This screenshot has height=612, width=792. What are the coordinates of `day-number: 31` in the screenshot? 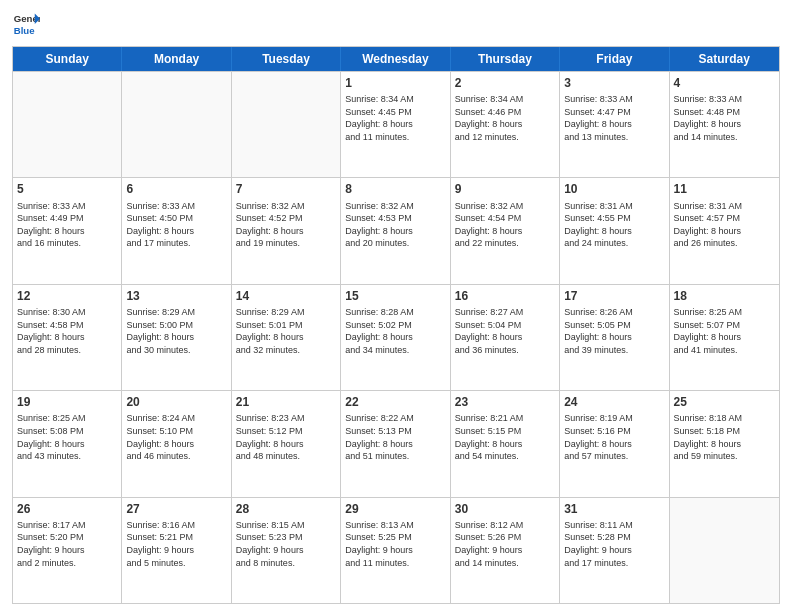 It's located at (614, 509).